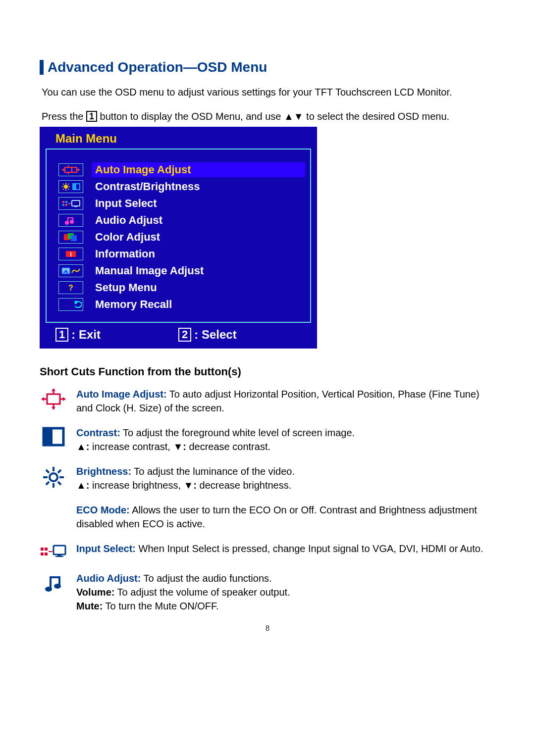 The height and width of the screenshot is (756, 535). Describe the element at coordinates (158, 67) in the screenshot. I see `heading-text: Advanced Operation—OSD Menu` at that location.